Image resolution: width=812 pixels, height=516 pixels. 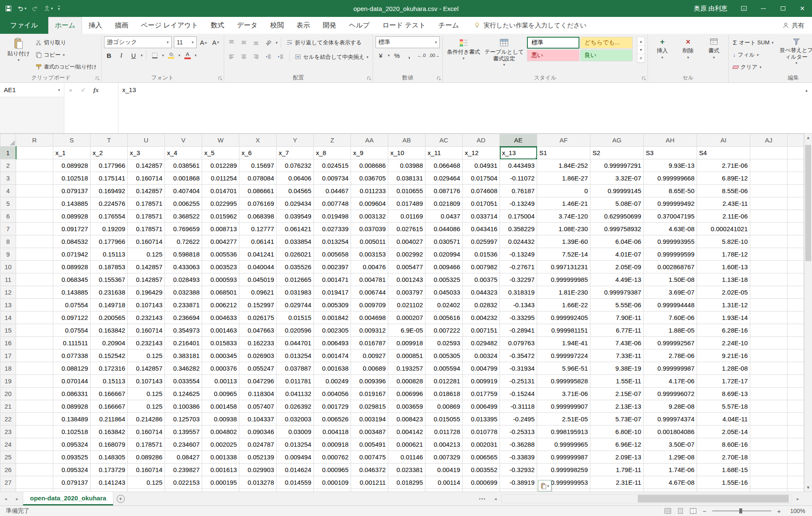 I want to click on column-header-Z: Z, so click(x=332, y=140).